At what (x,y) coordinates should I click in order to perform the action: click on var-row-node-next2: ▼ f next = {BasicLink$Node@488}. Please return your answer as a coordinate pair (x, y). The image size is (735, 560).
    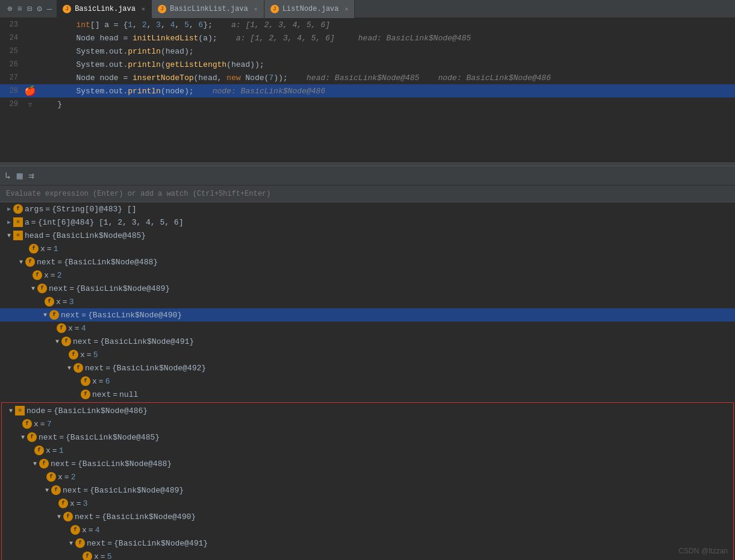
    Looking at the image, I should click on (367, 464).